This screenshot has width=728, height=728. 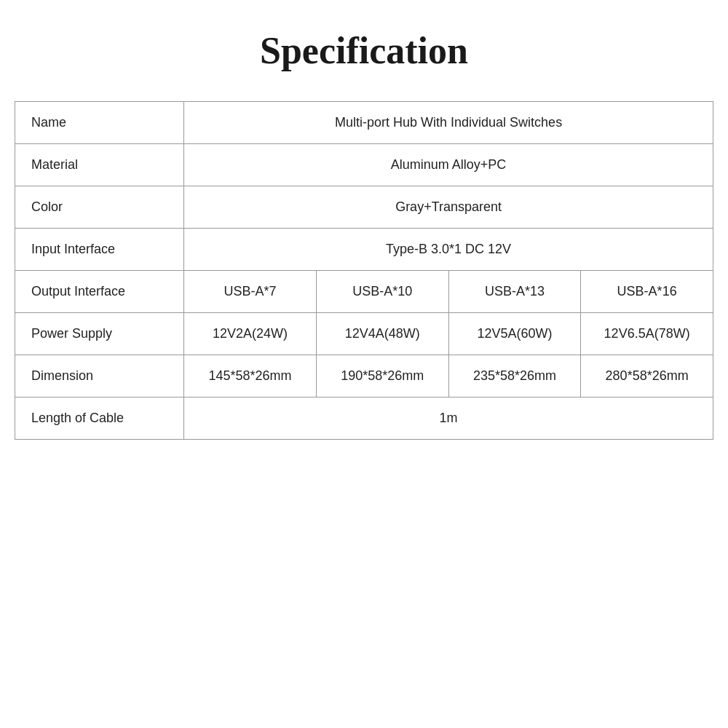 What do you see at coordinates (382, 292) in the screenshot?
I see `row-sub-value: USB-A*10` at bounding box center [382, 292].